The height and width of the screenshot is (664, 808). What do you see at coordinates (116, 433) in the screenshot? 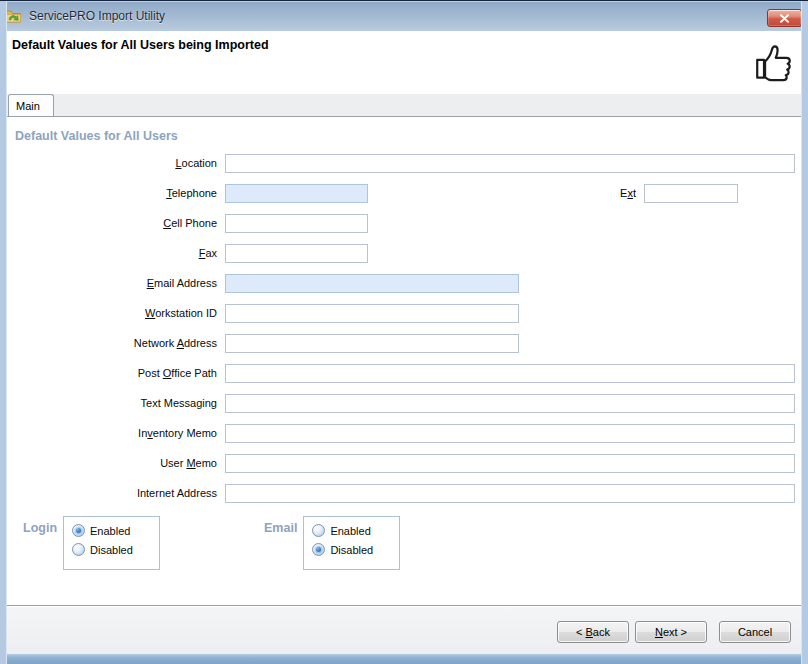
I see `inventory-memo-label: Inventory Memo` at bounding box center [116, 433].